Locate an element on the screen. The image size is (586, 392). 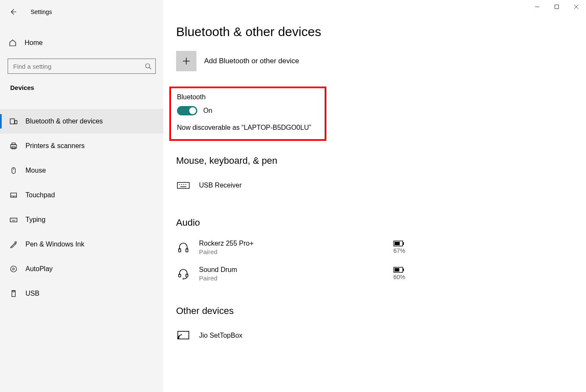
device-item: Jio SetTopBox is located at coordinates (291, 336).